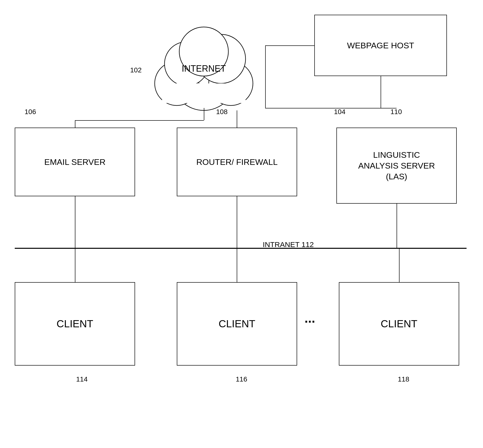 The image size is (483, 448). I want to click on client1-box: CLIENT, so click(75, 324).